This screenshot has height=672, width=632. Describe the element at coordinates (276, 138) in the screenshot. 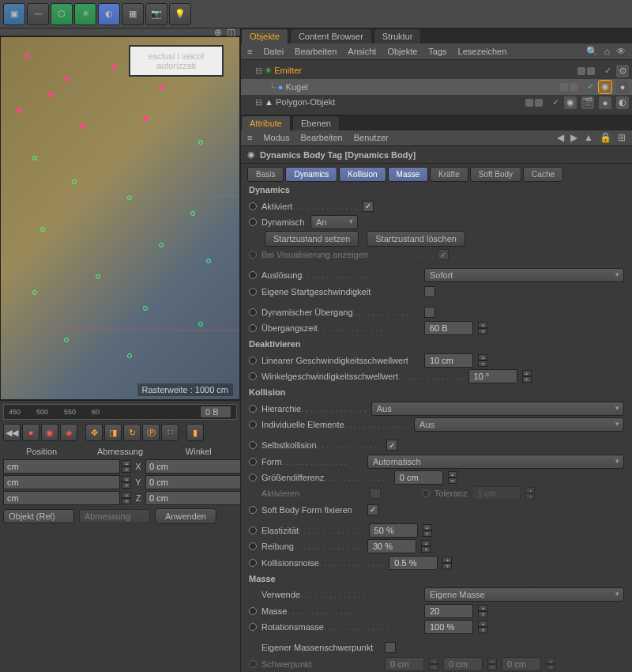

I see `menu-modus: Modus` at that location.